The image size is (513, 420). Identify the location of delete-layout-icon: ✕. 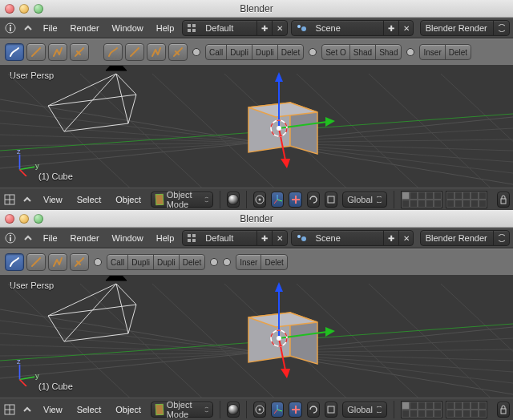
(279, 28).